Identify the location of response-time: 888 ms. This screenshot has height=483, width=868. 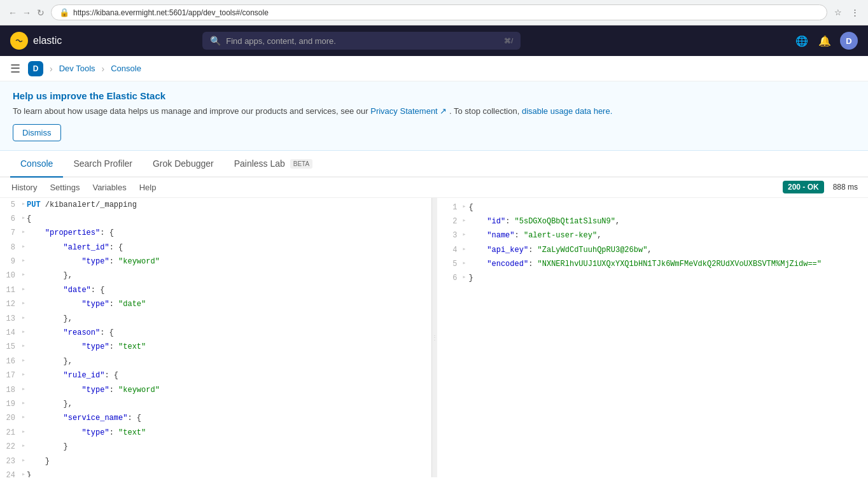
(845, 187).